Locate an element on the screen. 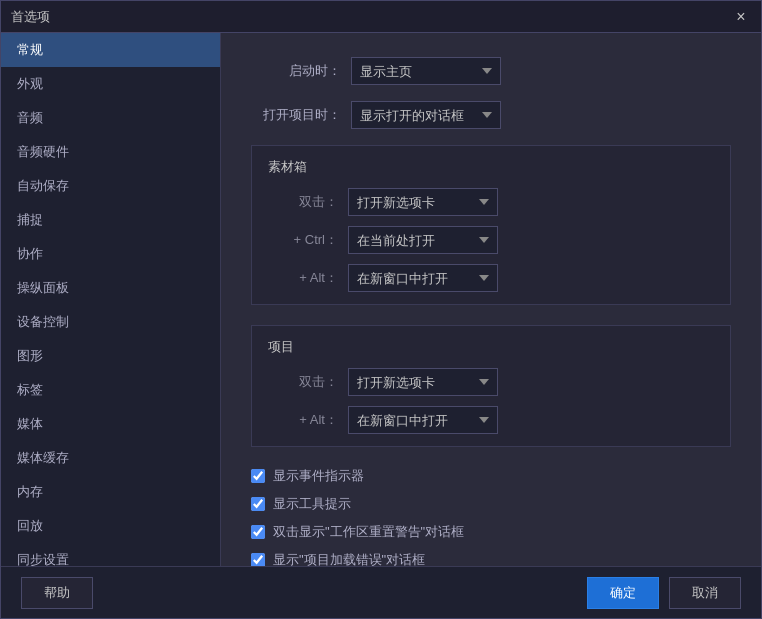  sidebar-item-auto-save: 自动保存 is located at coordinates (110, 186).